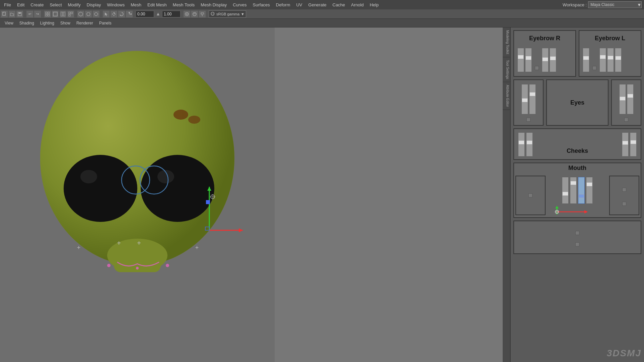 This screenshot has width=644, height=362. What do you see at coordinates (357, 5) in the screenshot?
I see `menu-arnold: Arnold` at bounding box center [357, 5].